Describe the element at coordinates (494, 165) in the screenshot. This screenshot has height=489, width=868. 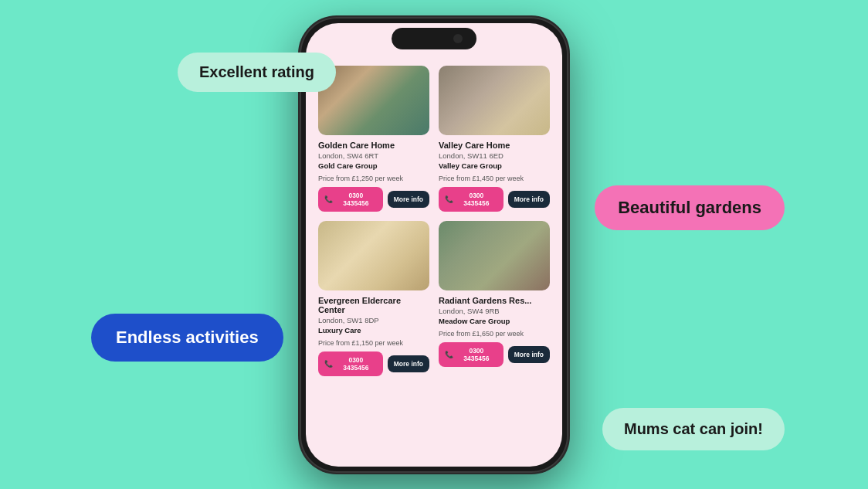
I see `listing-group-valley: Valley Care Group` at that location.